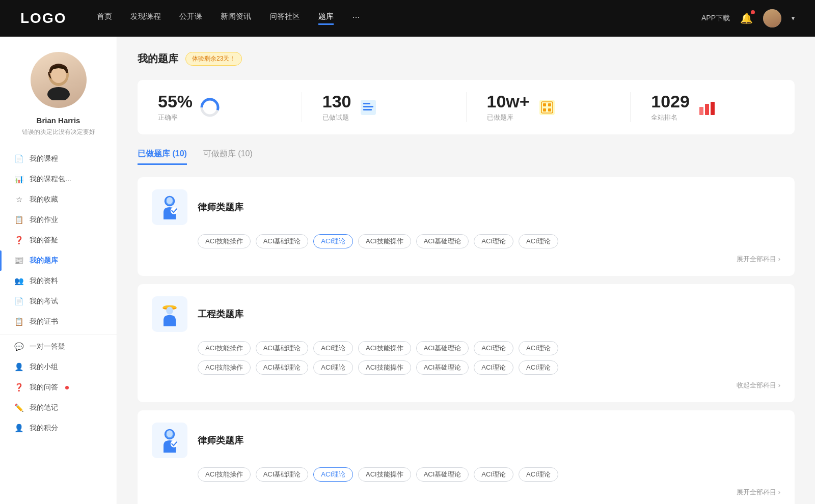  Describe the element at coordinates (489, 368) in the screenshot. I see `qbank-tags-engineer-row2: ACI技能操作 ACI基础理论 ACI理论 ACI技能操作 ACI基础理论 AC…` at that location.